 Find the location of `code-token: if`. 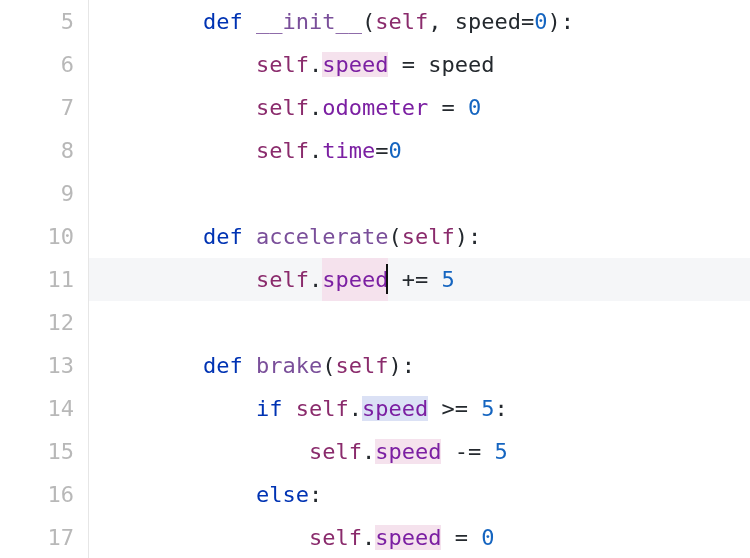

code-token: if is located at coordinates (276, 408).